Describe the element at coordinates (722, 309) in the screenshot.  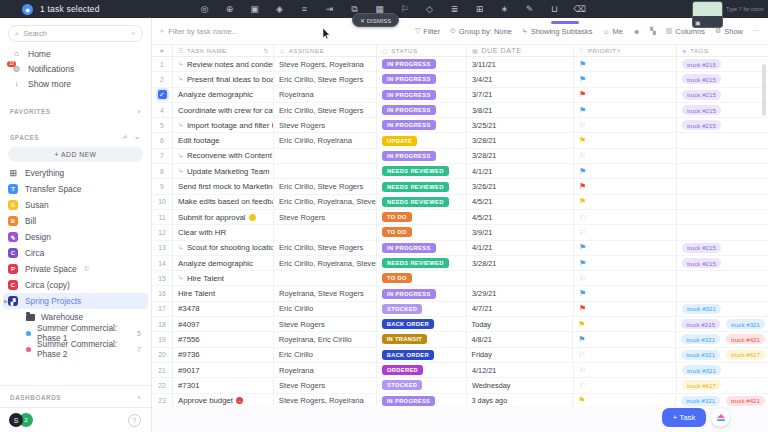
I see `tags-cell: truck #321` at that location.